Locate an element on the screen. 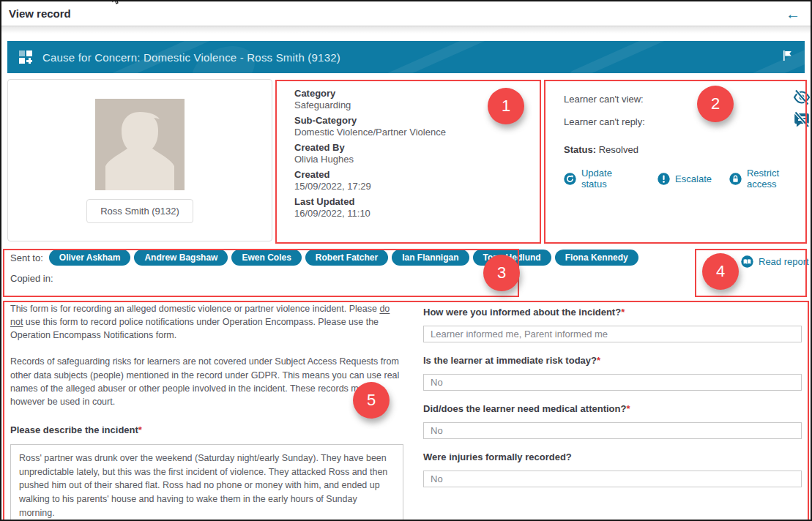 The image size is (812, 521). update-status-button: Update status is located at coordinates (602, 179).